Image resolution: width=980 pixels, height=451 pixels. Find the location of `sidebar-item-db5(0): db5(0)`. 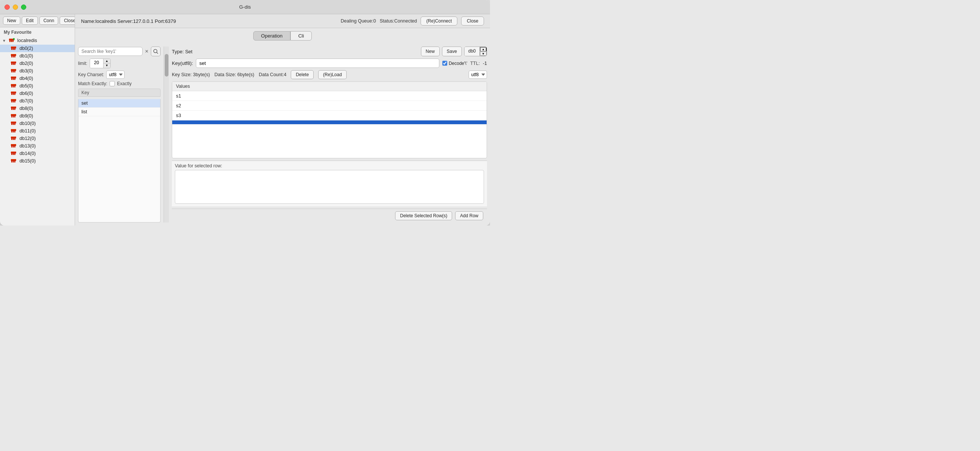

sidebar-item-db5(0): db5(0) is located at coordinates (37, 86).